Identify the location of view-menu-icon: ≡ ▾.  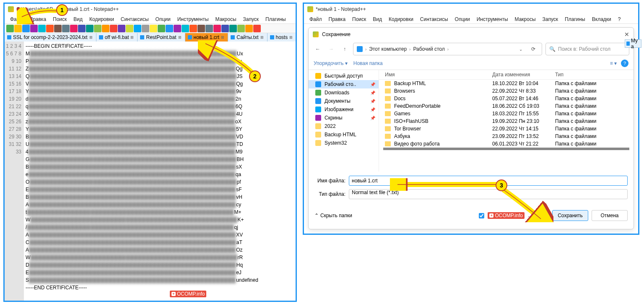
(613, 63).